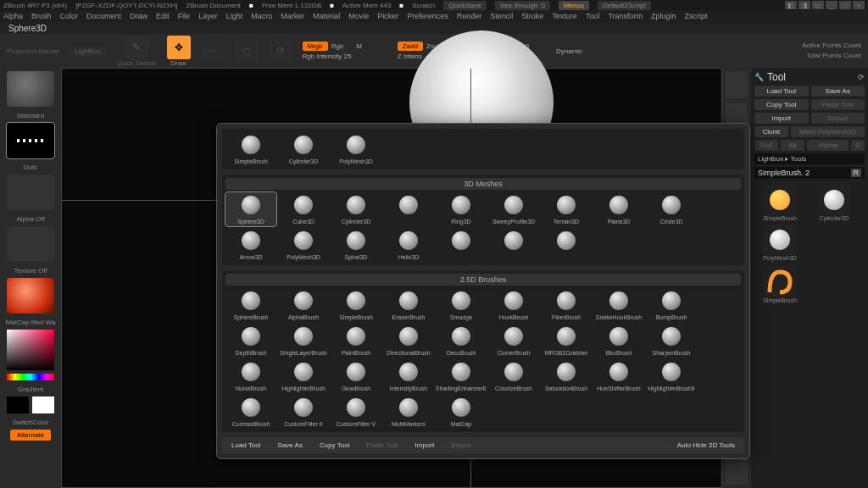  Describe the element at coordinates (737, 471) in the screenshot. I see `grid-icon` at that location.